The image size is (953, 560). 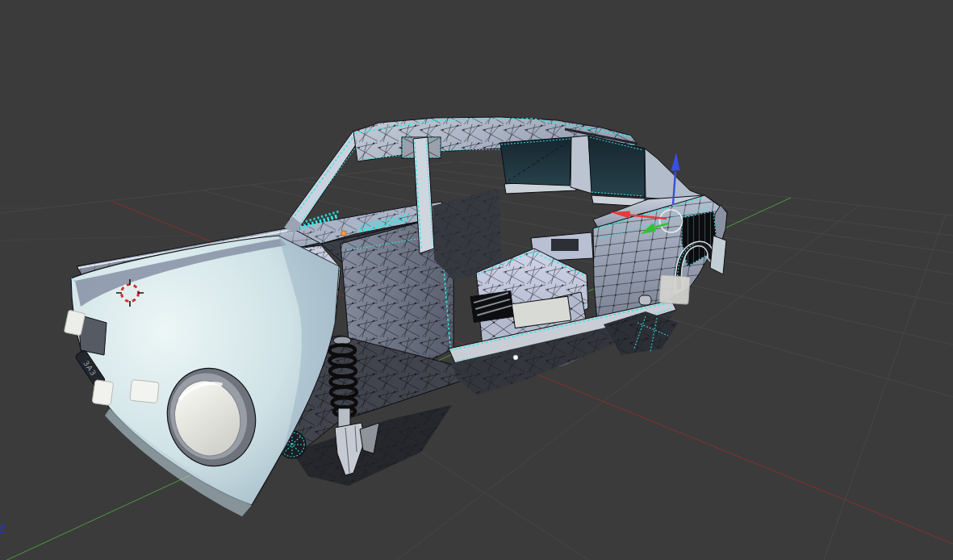 I want to click on car-rear-window, so click(x=617, y=171).